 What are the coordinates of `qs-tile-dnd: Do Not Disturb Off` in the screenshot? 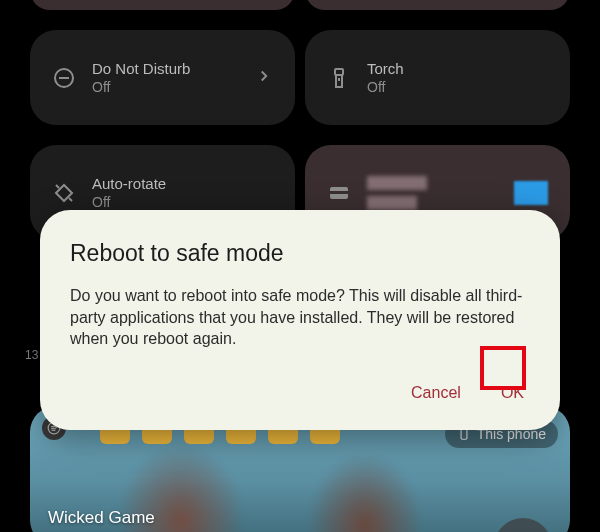 It's located at (162, 78).